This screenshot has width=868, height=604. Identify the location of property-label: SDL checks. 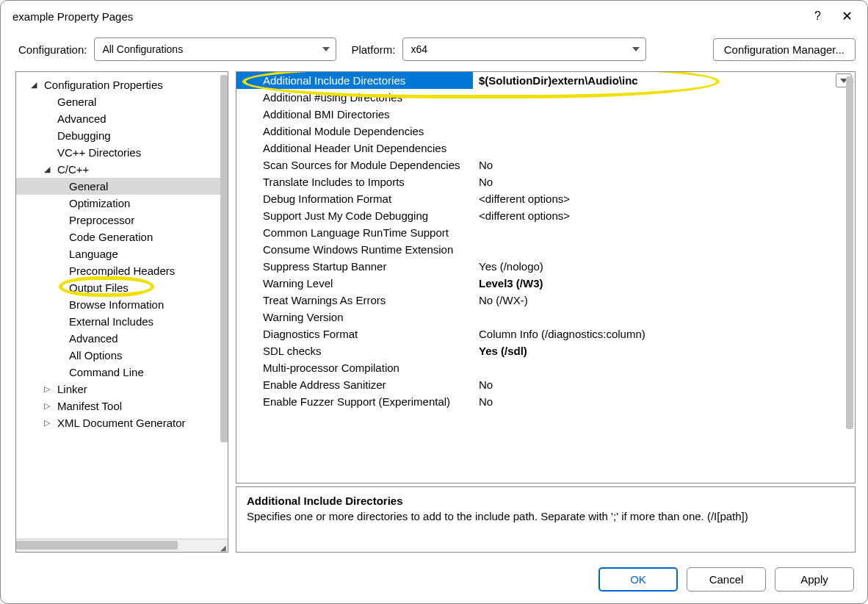
(355, 351).